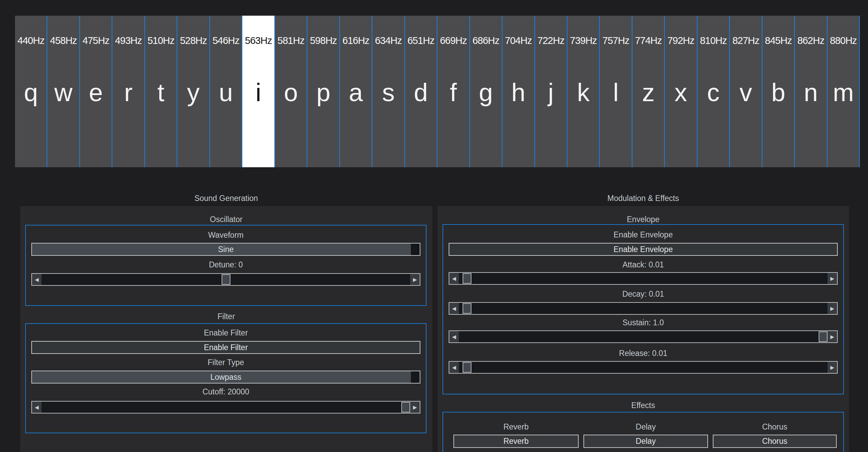 The height and width of the screenshot is (452, 868). Describe the element at coordinates (421, 93) in the screenshot. I see `key-letter: d` at that location.